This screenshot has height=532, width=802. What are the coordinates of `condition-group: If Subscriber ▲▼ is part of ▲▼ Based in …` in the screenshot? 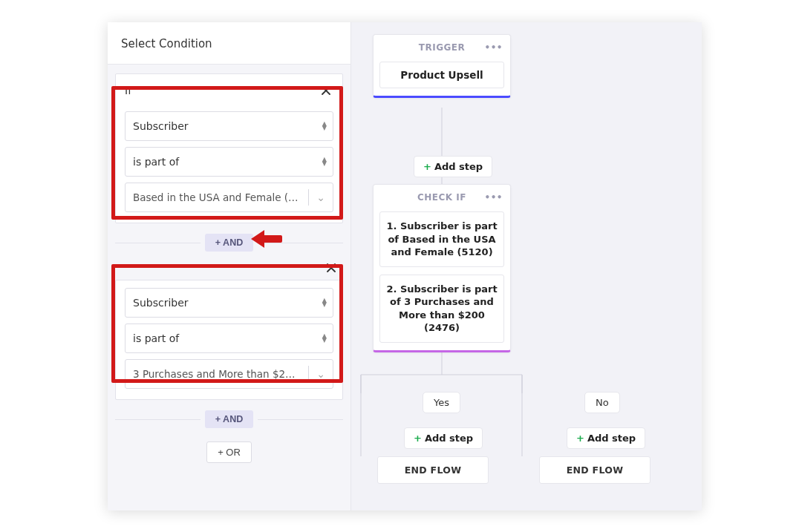 It's located at (229, 148).